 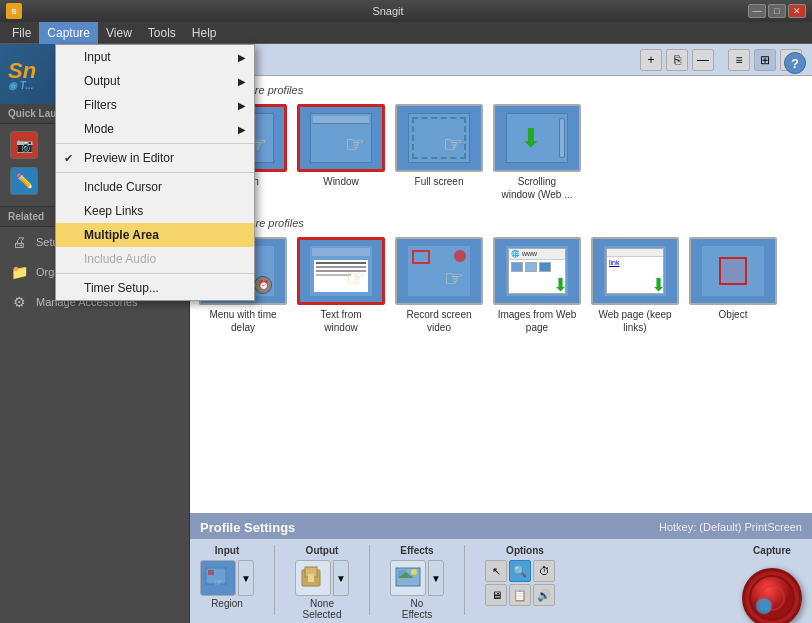 What do you see at coordinates (155, 57) in the screenshot?
I see `dropdown-input: Input` at bounding box center [155, 57].